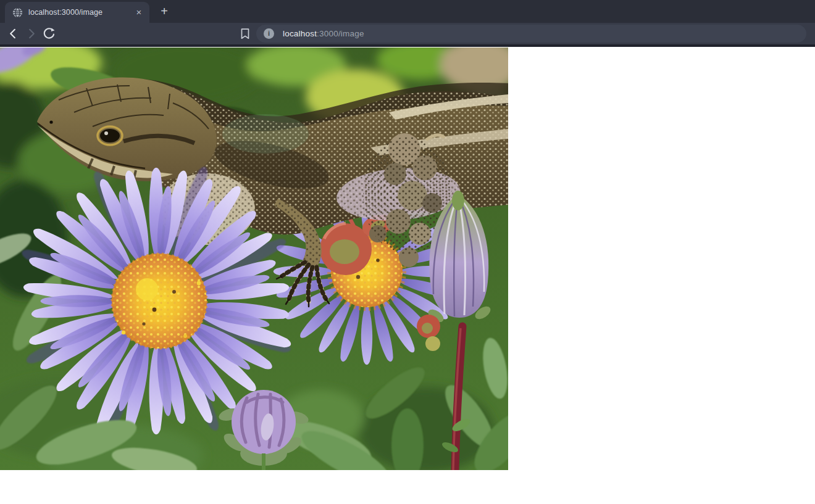  Describe the element at coordinates (324, 33) in the screenshot. I see `url-text: localhost:3000/image` at that location.